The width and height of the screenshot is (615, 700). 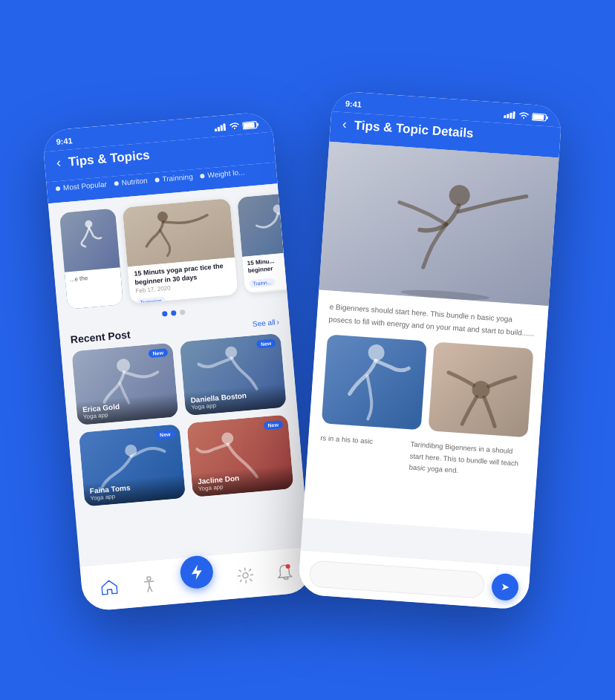 What do you see at coordinates (109, 586) in the screenshot?
I see `nav-home` at bounding box center [109, 586].